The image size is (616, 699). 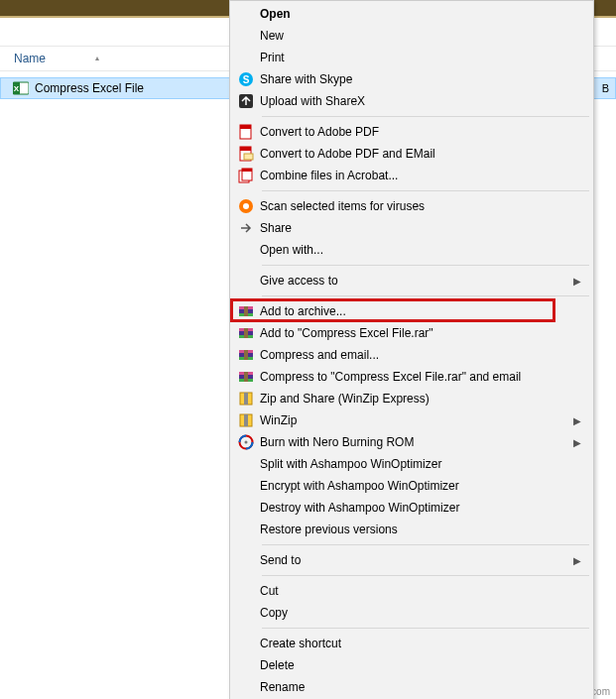 I want to click on menu-item-label: Encrypt with Ashampoo WinOptimizer, so click(x=421, y=486).